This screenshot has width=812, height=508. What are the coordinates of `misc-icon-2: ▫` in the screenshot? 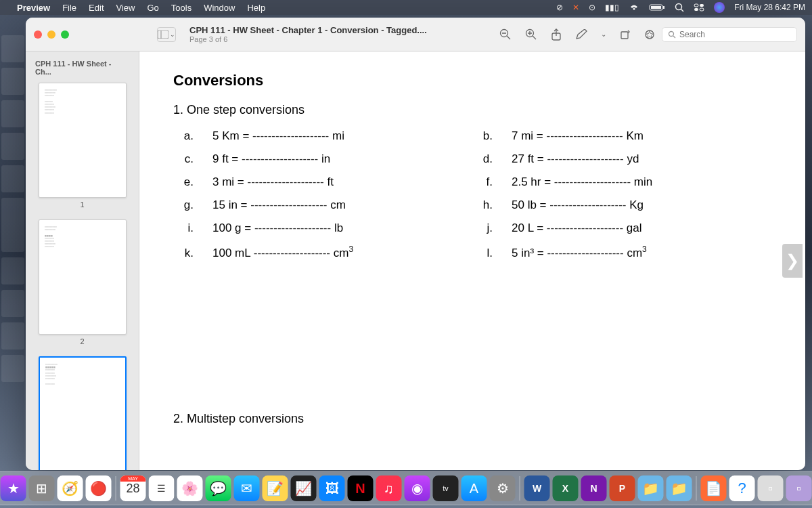 It's located at (799, 488).